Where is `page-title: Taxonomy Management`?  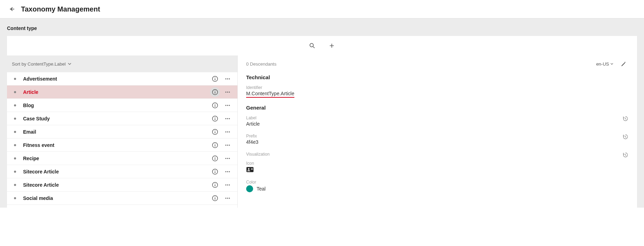
page-title: Taxonomy Management is located at coordinates (60, 9).